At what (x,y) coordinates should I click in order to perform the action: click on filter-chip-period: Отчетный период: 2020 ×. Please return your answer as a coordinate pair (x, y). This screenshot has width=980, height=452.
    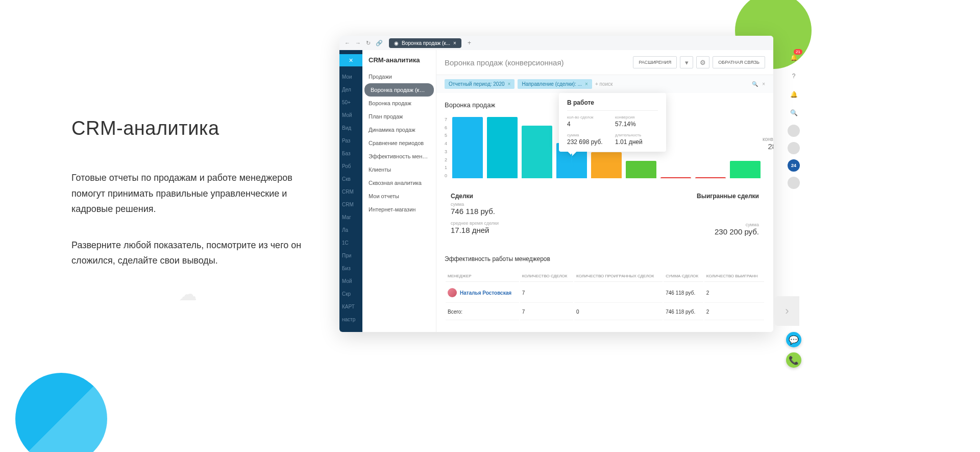
    Looking at the image, I should click on (480, 84).